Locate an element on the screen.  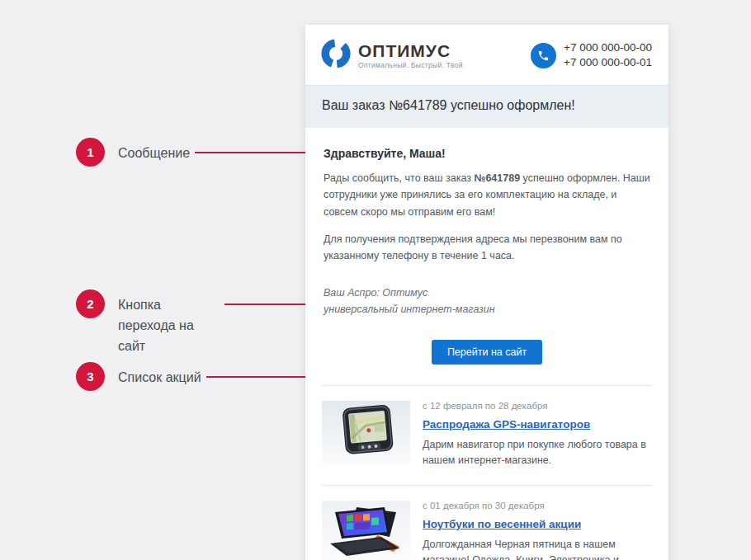
go-to-site-button: Перейти на сайт is located at coordinates (487, 352).